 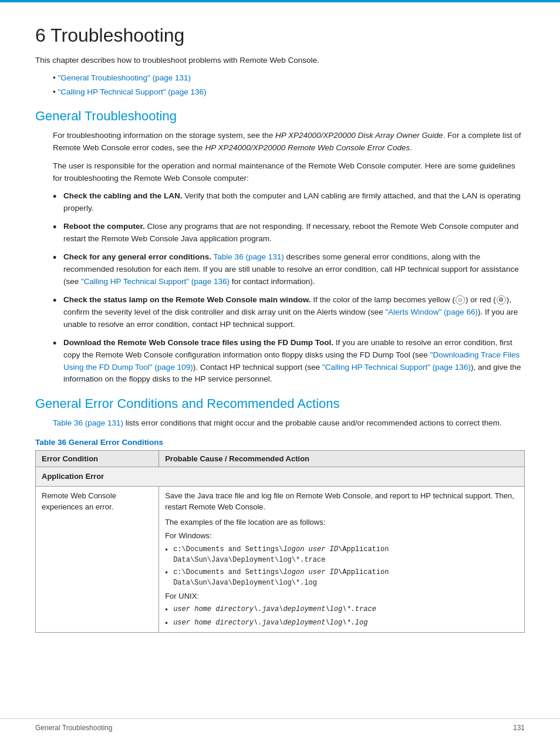 I want to click on link-alerts-window: "Alerts Window" (page 66), so click(x=432, y=312).